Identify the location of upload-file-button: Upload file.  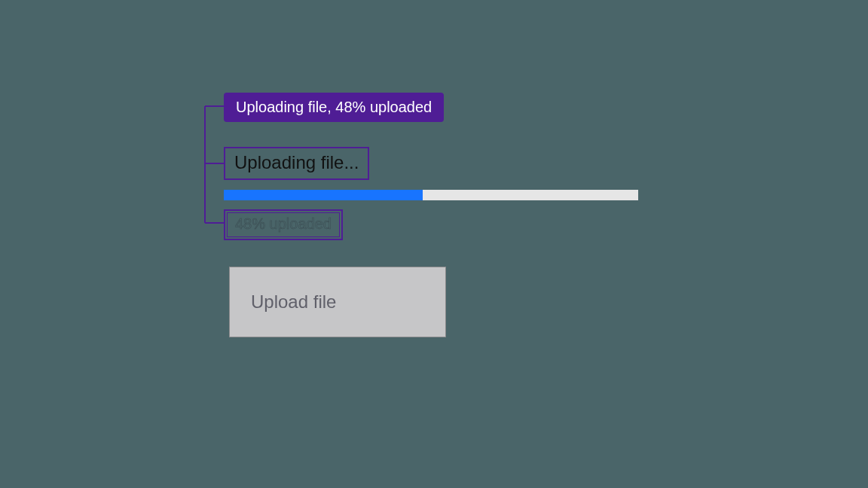
(338, 302).